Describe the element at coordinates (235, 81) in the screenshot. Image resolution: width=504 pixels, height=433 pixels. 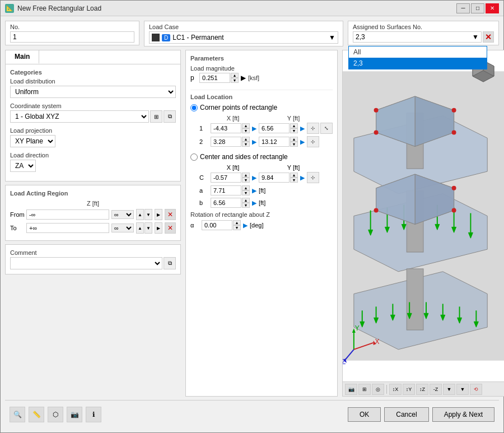
I see `p-spin-down: ▼` at that location.